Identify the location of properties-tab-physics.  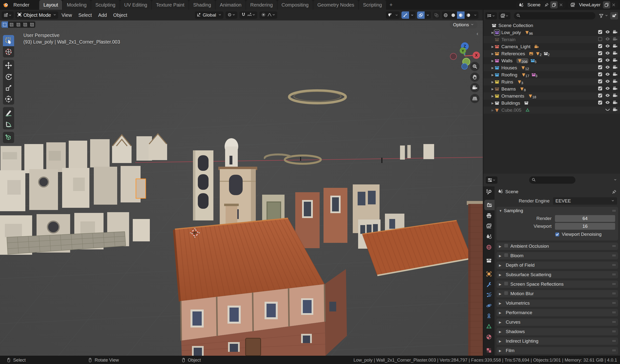
(489, 306).